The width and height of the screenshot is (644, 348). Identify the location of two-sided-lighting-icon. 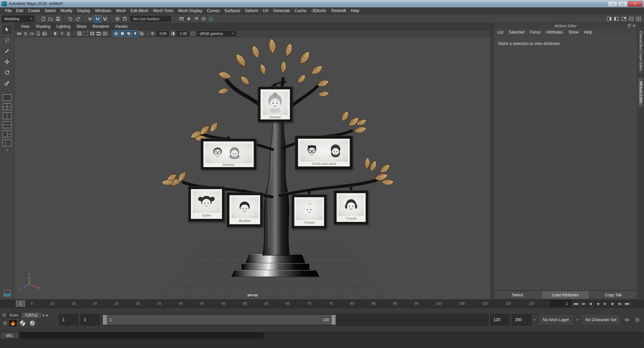
(56, 34).